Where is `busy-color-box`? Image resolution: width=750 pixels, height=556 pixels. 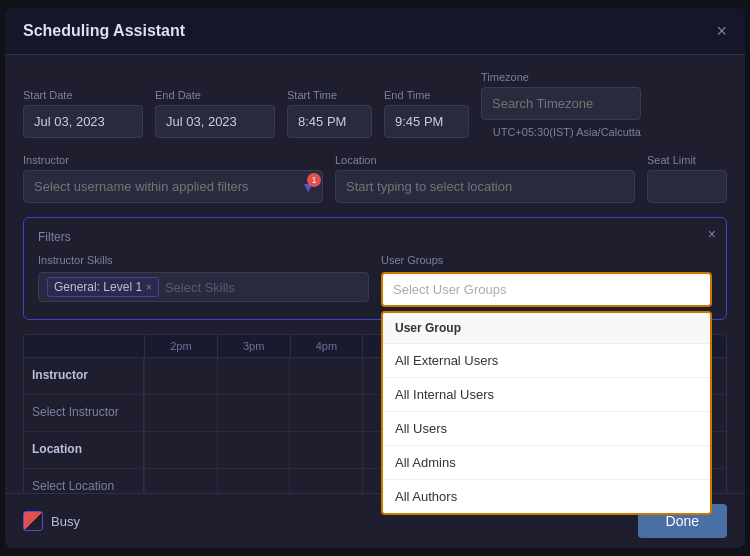
busy-color-box is located at coordinates (33, 521).